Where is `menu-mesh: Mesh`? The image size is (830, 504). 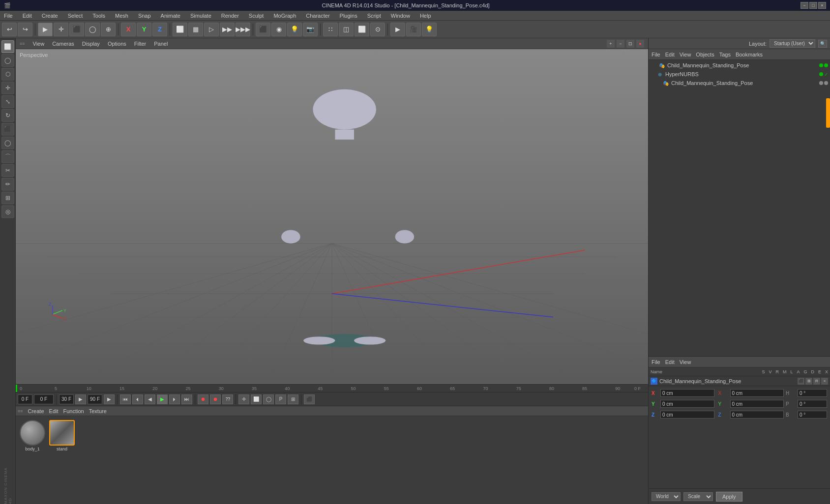 menu-mesh: Mesh is located at coordinates (122, 16).